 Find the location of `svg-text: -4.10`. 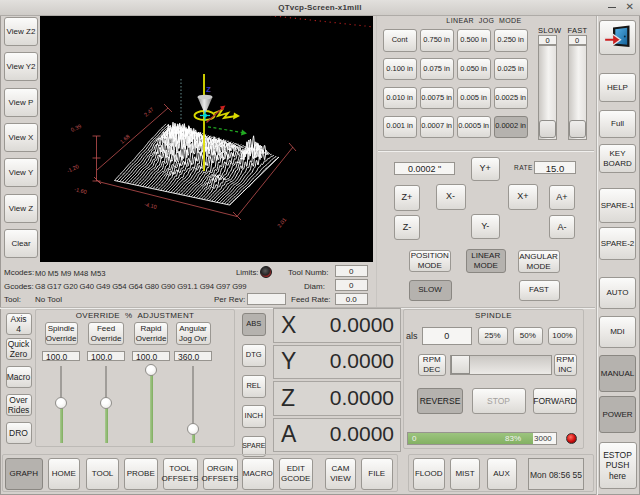

svg-text: -4.10 is located at coordinates (151, 206).